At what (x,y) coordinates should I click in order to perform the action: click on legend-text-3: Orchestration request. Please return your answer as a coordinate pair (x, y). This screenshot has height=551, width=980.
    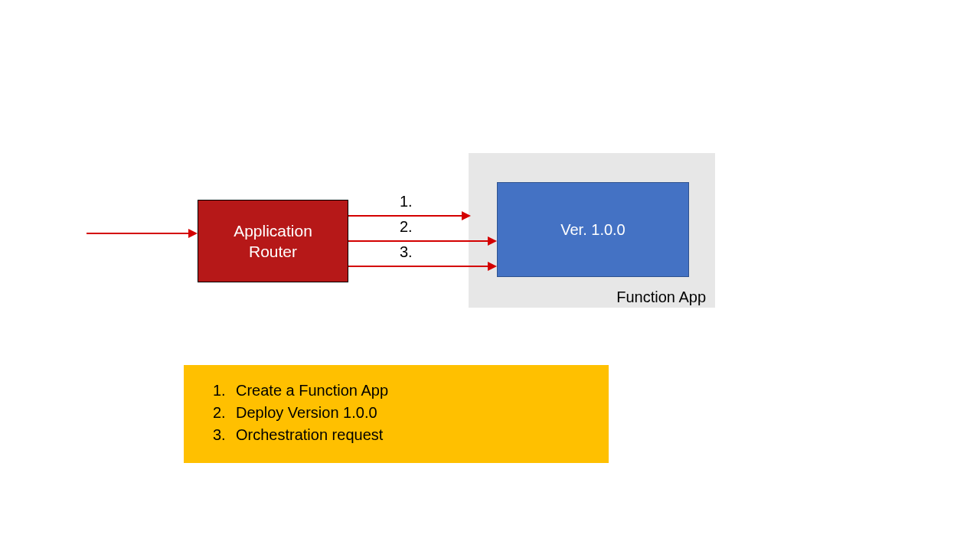
    Looking at the image, I should click on (309, 435).